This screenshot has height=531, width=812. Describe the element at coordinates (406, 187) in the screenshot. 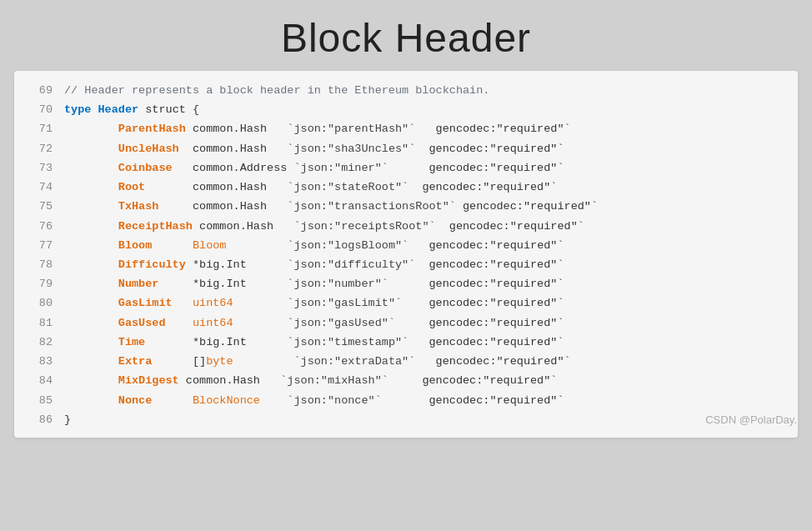

I see `table-row: 74 Root common.Hash `json:"stateRoot"` g…` at that location.